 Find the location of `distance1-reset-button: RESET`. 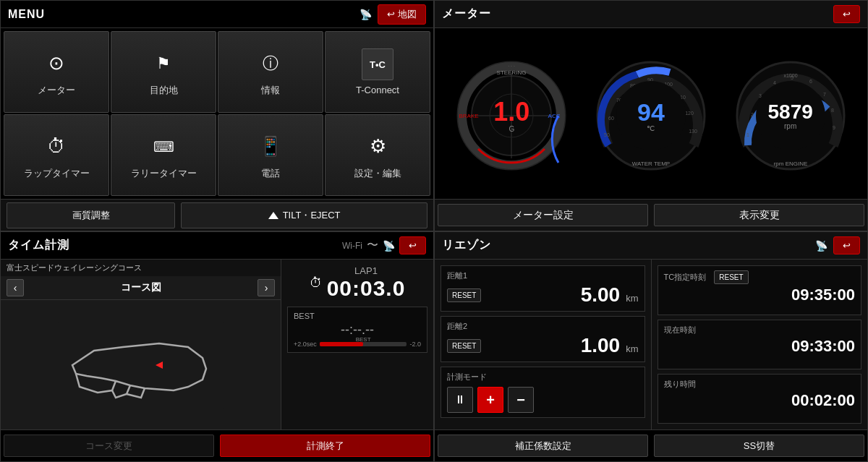

distance1-reset-button: RESET is located at coordinates (464, 295).